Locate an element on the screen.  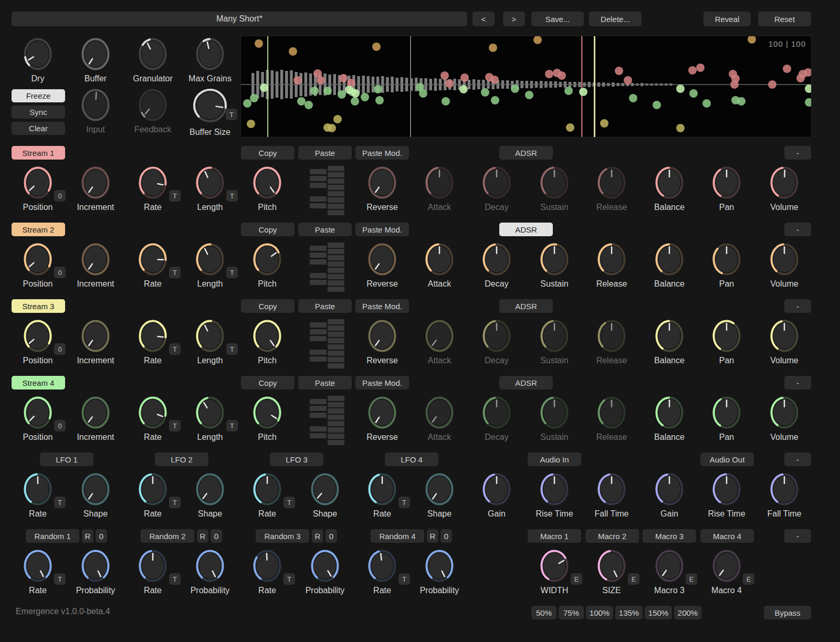
stream-1-reverse-knob: Reverse is located at coordinates (382, 188).